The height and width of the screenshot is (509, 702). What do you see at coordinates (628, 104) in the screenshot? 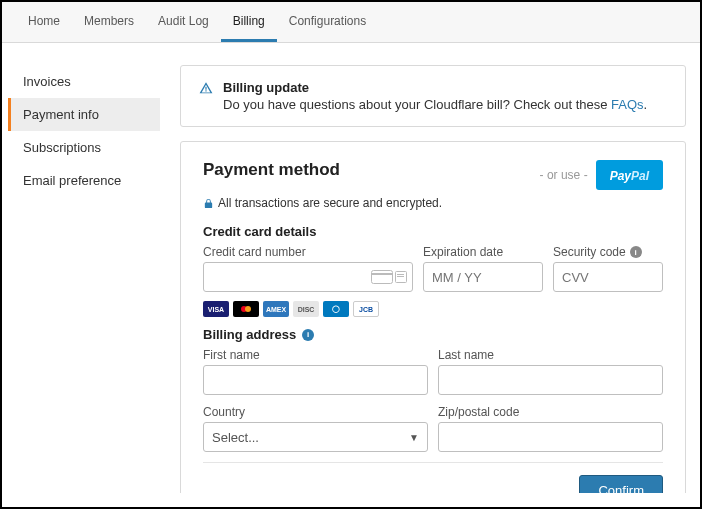
I see `faqs-link: FAQs` at bounding box center [628, 104].